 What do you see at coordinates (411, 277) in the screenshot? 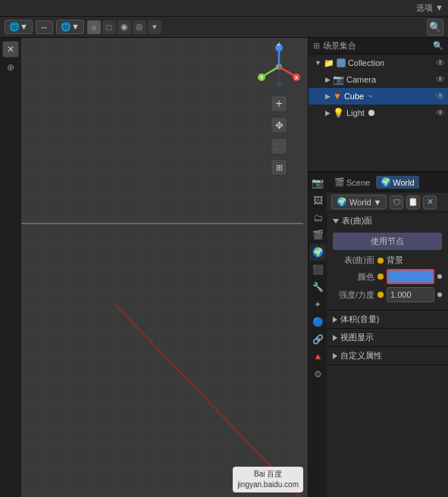
I see `color-swatch` at bounding box center [411, 277].